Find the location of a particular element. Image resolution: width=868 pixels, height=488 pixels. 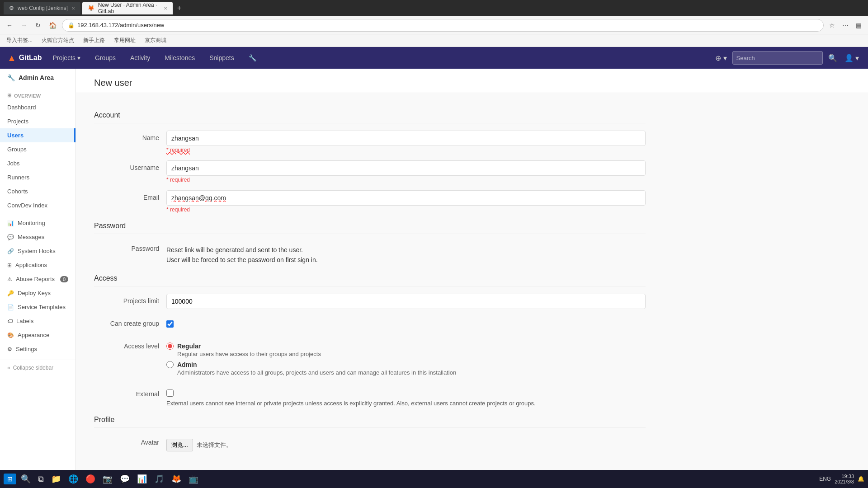

sidebar-item-convdev: ConvDev Index is located at coordinates (38, 205).